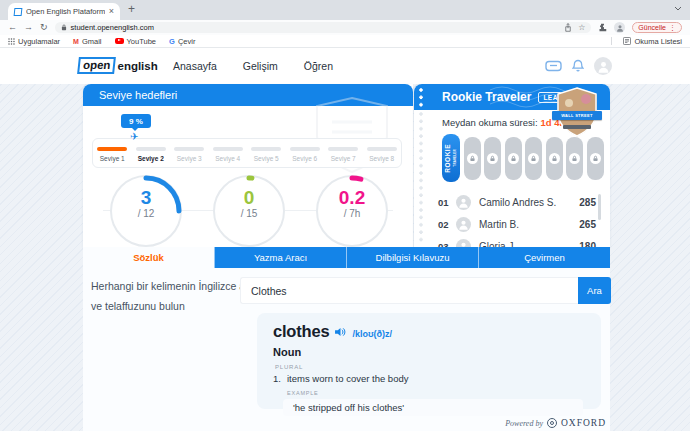 This screenshot has height=431, width=690. Describe the element at coordinates (352, 211) in the screenshot. I see `metric-hours: 0.2/ 7h` at that location.